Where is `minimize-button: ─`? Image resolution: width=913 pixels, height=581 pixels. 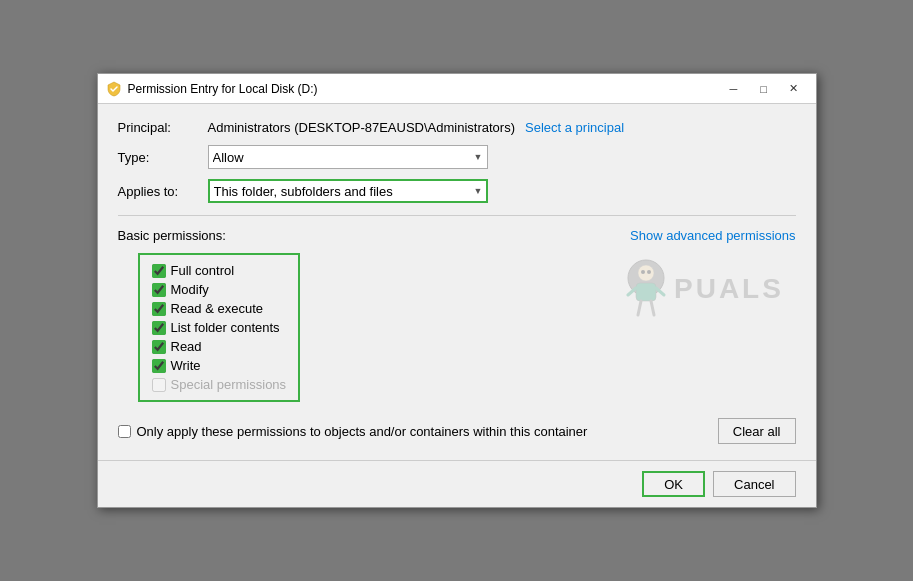
minimize-button: ─ is located at coordinates (734, 89).